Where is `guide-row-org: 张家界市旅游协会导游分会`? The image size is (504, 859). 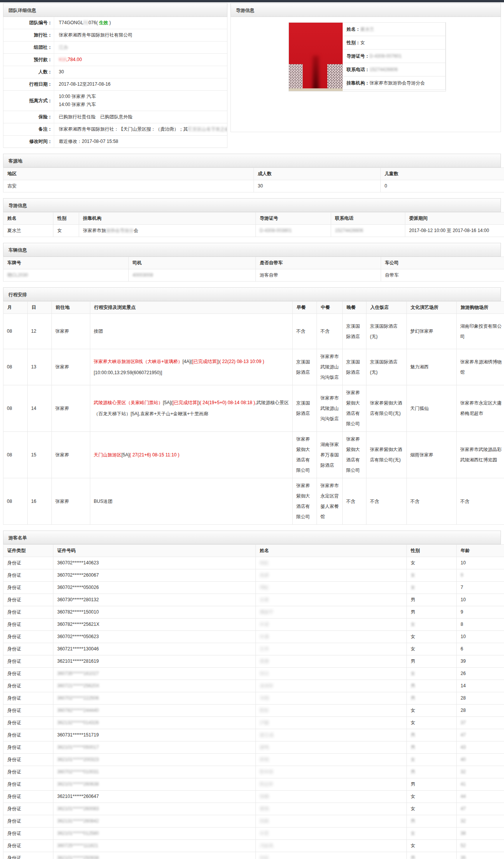 guide-row-org: 张家界市旅游协会导游分会 is located at coordinates (167, 231).